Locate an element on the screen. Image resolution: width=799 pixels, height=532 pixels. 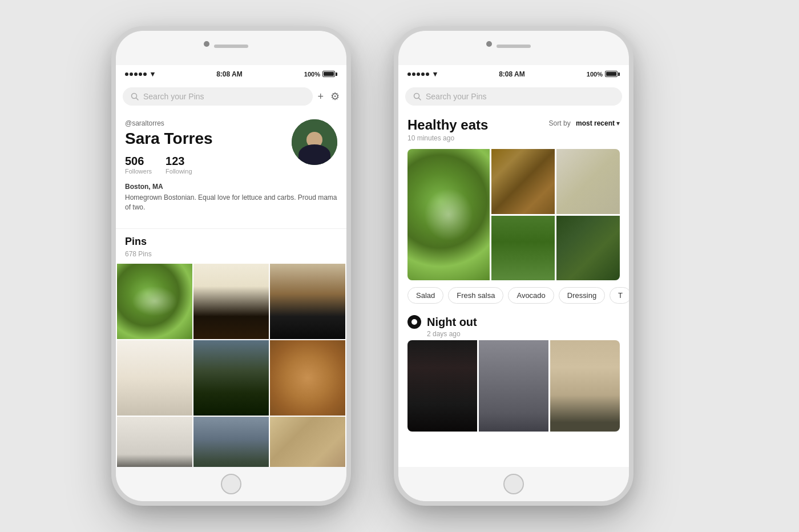
camera-right is located at coordinates (489, 44).